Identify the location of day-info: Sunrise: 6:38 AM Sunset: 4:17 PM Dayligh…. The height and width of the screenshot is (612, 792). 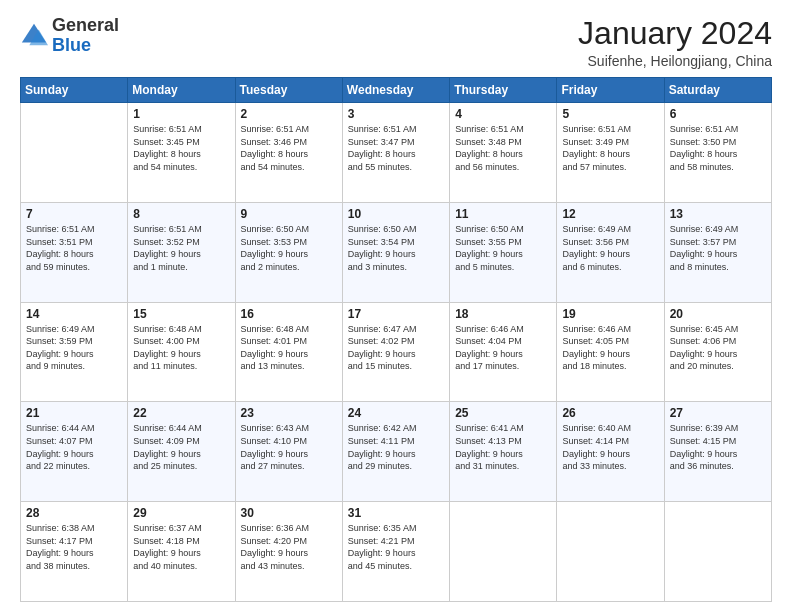
(74, 547).